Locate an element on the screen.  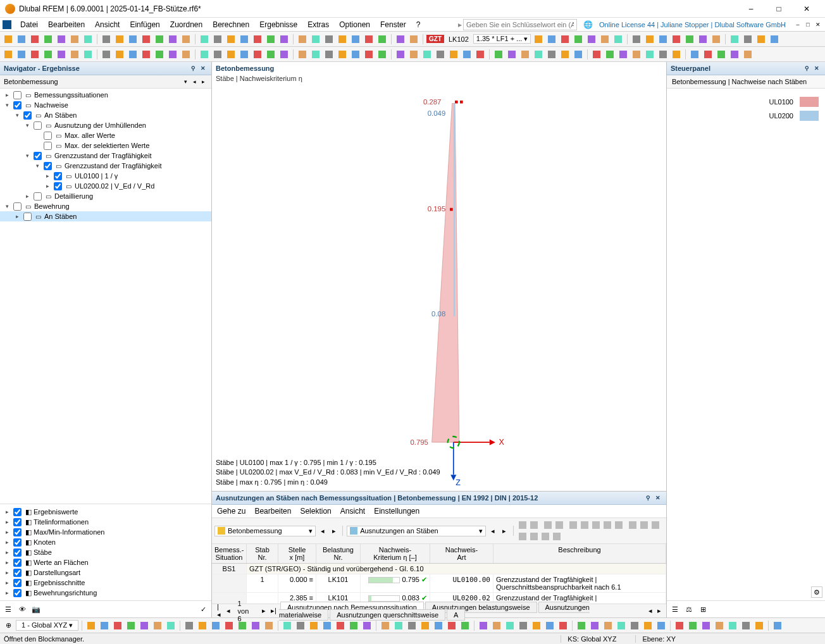
results-select-design: Betonbemessung ▾ is located at coordinates (265, 531).